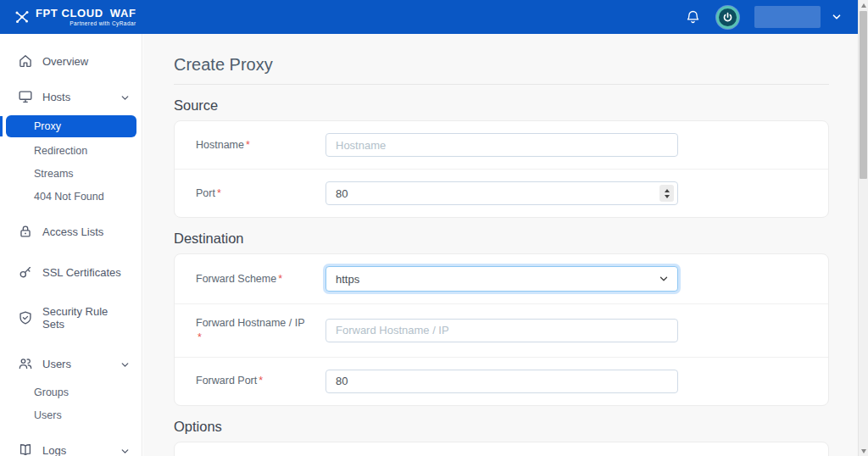 The width and height of the screenshot is (868, 456). I want to click on sidebar-label-proxy: Proxy, so click(71, 126).